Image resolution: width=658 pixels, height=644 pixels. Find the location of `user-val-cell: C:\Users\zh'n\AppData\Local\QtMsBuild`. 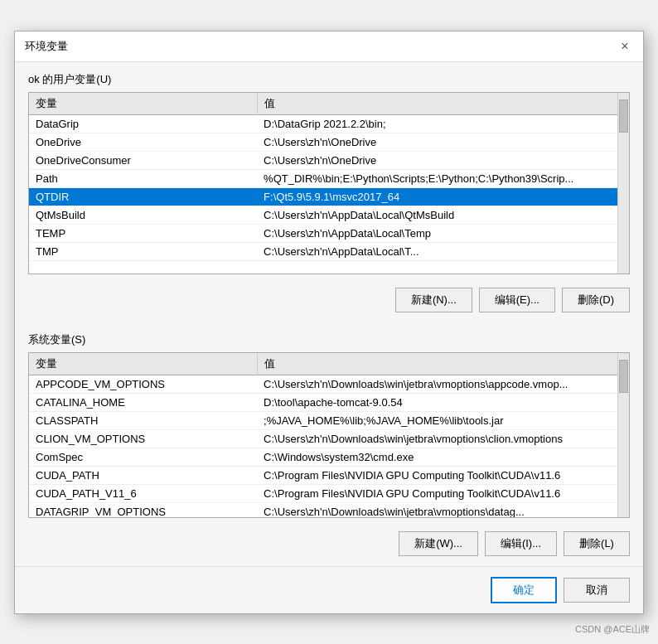

user-val-cell: C:\Users\zh'n\AppData\Local\QtMsBuild is located at coordinates (443, 215).